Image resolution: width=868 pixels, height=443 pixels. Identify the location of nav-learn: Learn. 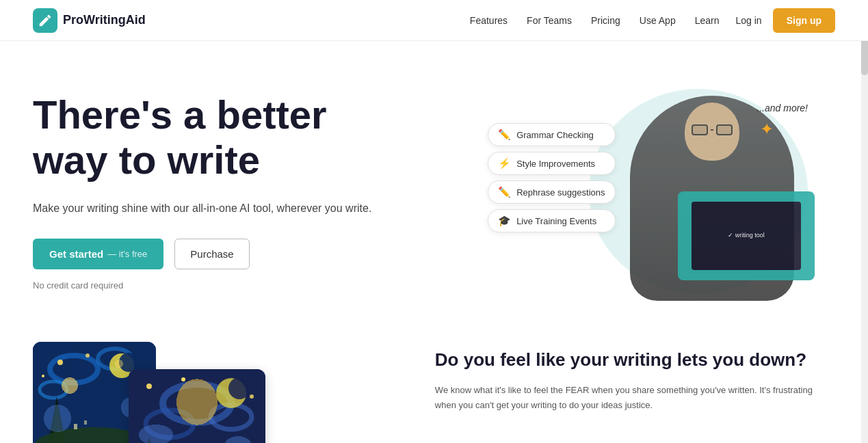
(707, 21).